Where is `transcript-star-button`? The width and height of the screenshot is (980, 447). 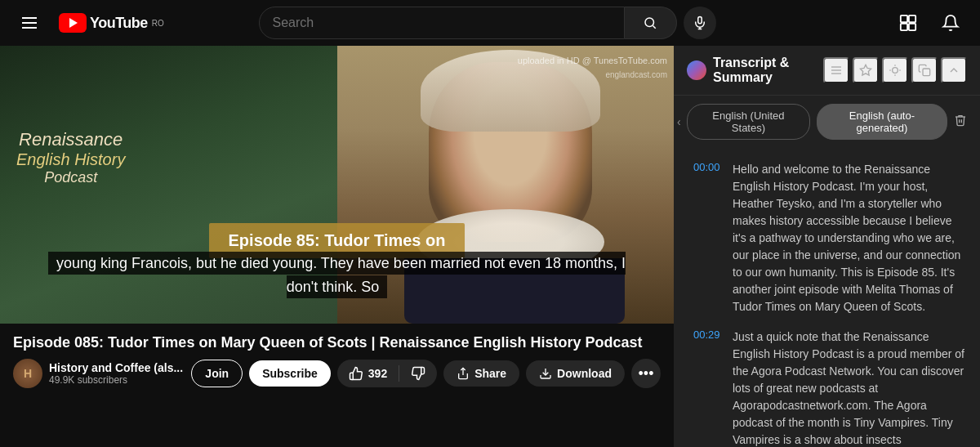 transcript-star-button is located at coordinates (895, 70).